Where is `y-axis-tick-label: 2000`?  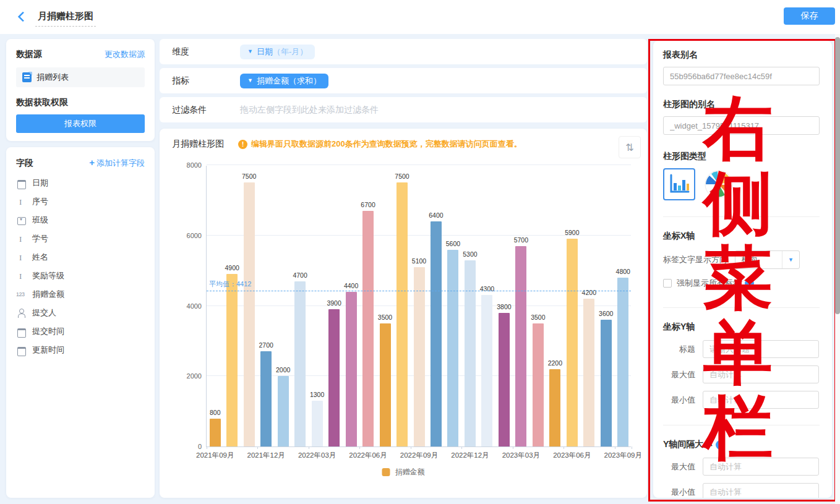
y-axis-tick-label: 2000 is located at coordinates (188, 376).